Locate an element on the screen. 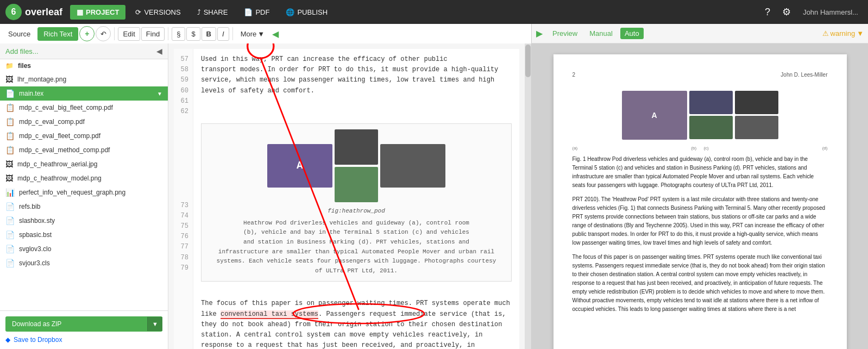 This screenshot has width=868, height=349. line-75-a: like is located at coordinates (211, 314).